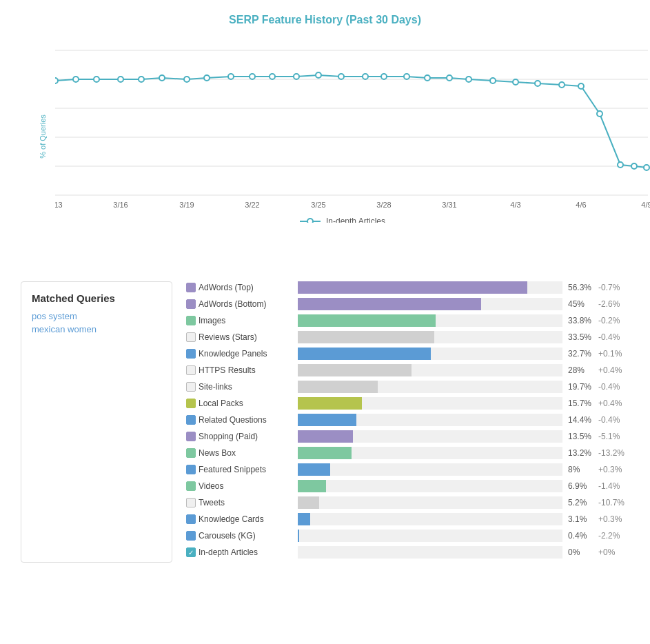 The image size is (650, 644). I want to click on bar-row: Local Packs15.7%+0.4%, so click(408, 403).